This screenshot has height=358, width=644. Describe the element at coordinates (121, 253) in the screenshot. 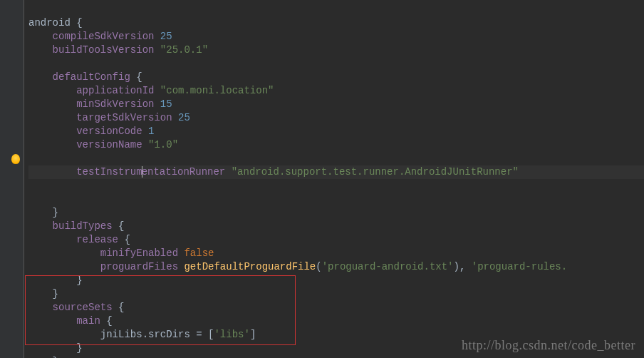

I see `code-line: minifyEnabled false` at that location.